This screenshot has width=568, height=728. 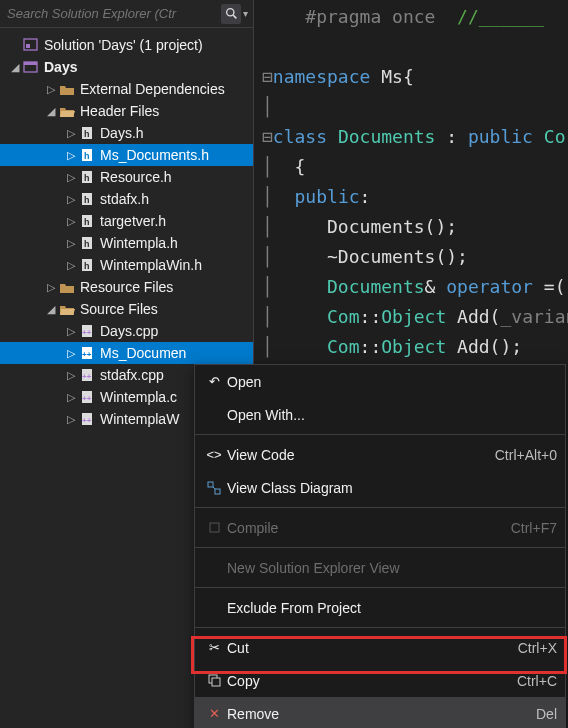 What do you see at coordinates (126, 287) in the screenshot?
I see `tree-resourcefiles: ▷ Resource Files` at bounding box center [126, 287].